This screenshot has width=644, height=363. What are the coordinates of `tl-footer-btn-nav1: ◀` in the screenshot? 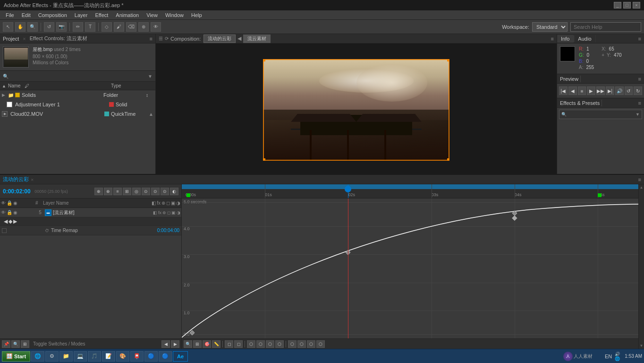 It's located at (166, 344).